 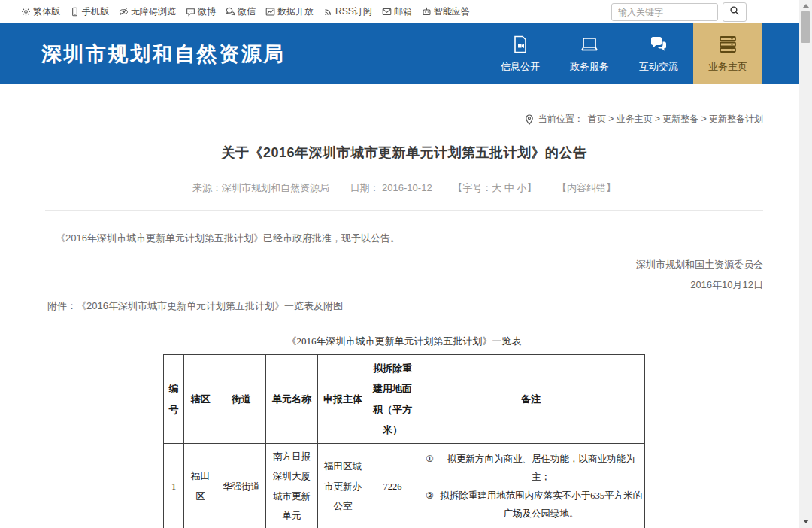 I want to click on main-nav: 信息公开政务服务互动交流业务主页, so click(x=624, y=54).